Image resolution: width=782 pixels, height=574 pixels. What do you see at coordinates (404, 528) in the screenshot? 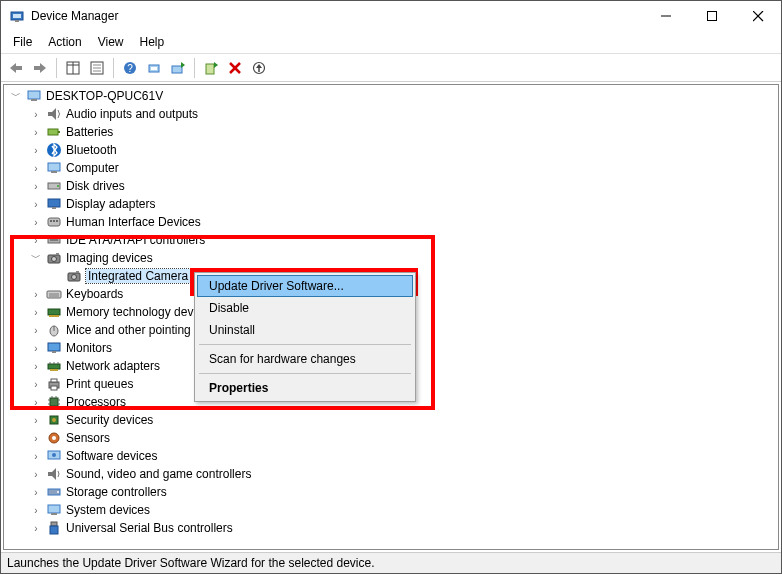
I see `category-usb: ›Universal Serial Bus controllers` at bounding box center [404, 528].